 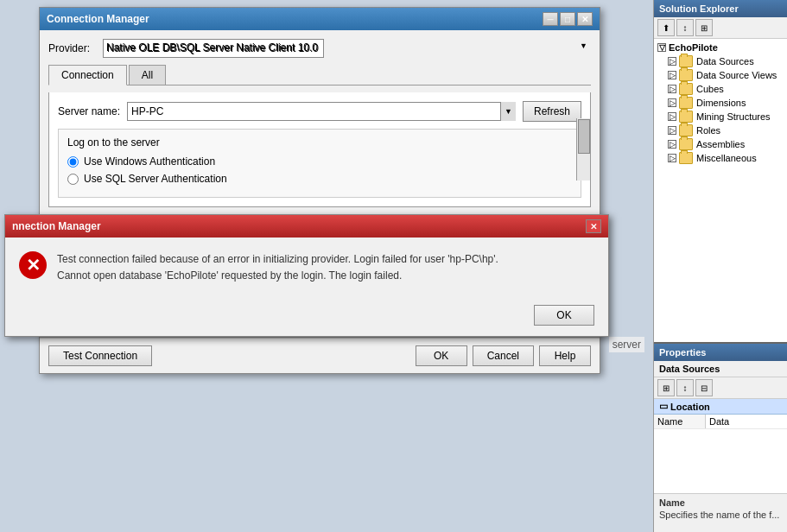 I want to click on tree-label-data-sources: Data Sources, so click(x=726, y=61).